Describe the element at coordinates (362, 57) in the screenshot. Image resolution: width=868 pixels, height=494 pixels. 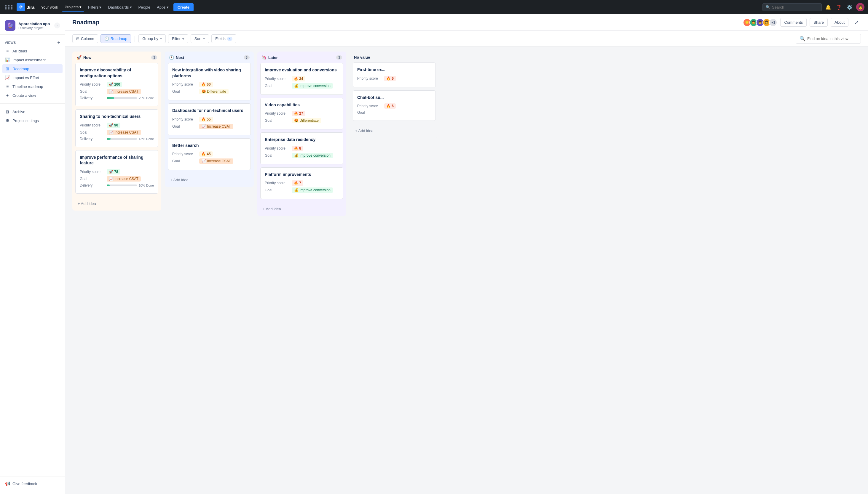
I see `column-title-novalue: No value` at that location.